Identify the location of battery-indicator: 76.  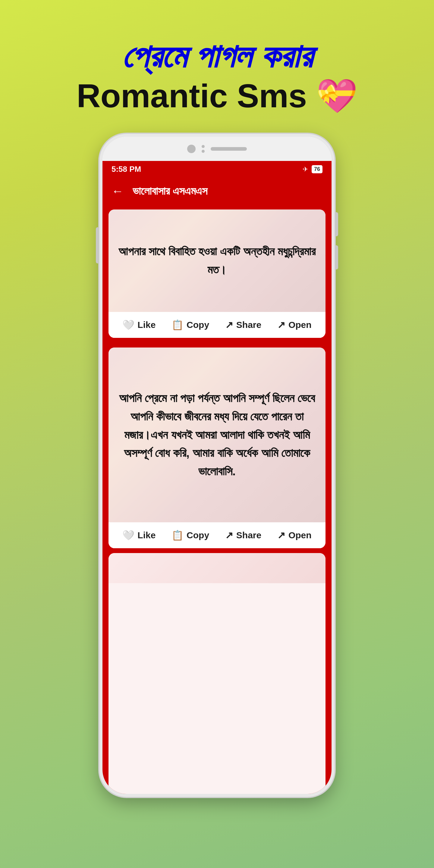
(317, 169).